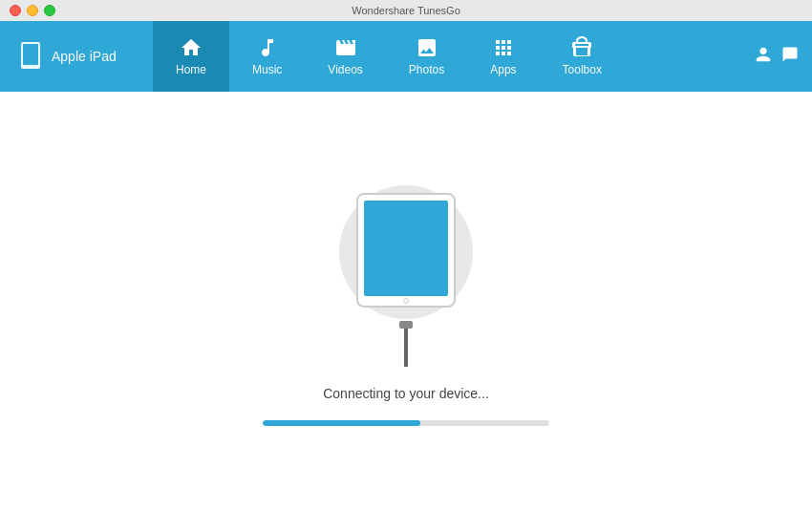 This screenshot has height=510, width=812. I want to click on ipad-home-bar, so click(406, 301).